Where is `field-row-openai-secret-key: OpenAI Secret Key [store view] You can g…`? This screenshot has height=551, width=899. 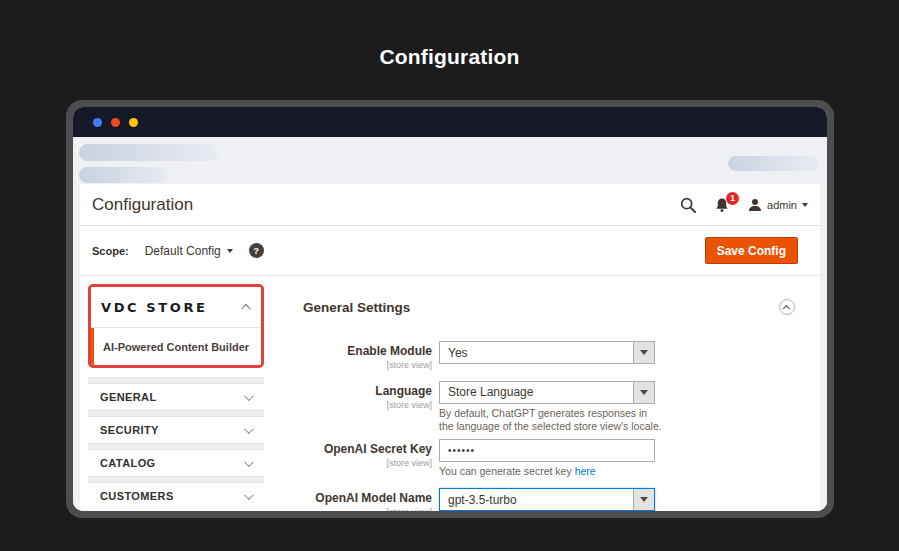
field-row-openai-secret-key: OpenAI Secret Key [store view] You can g… is located at coordinates (556, 458).